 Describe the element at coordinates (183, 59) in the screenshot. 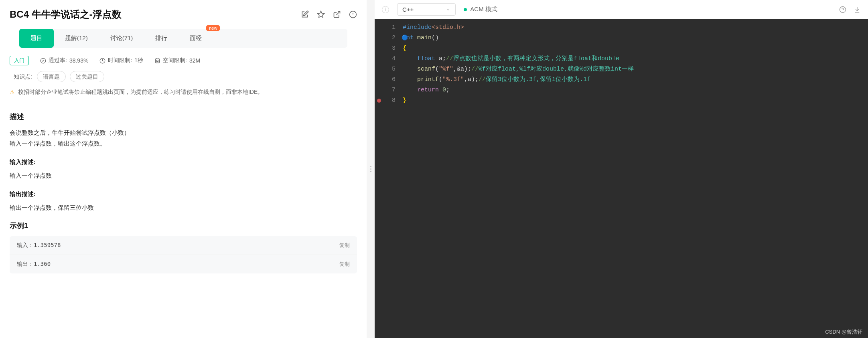

I see `meta-row: 入门 通过率: 38.93% 时间限制: 1秒 空间限制: 32M` at that location.